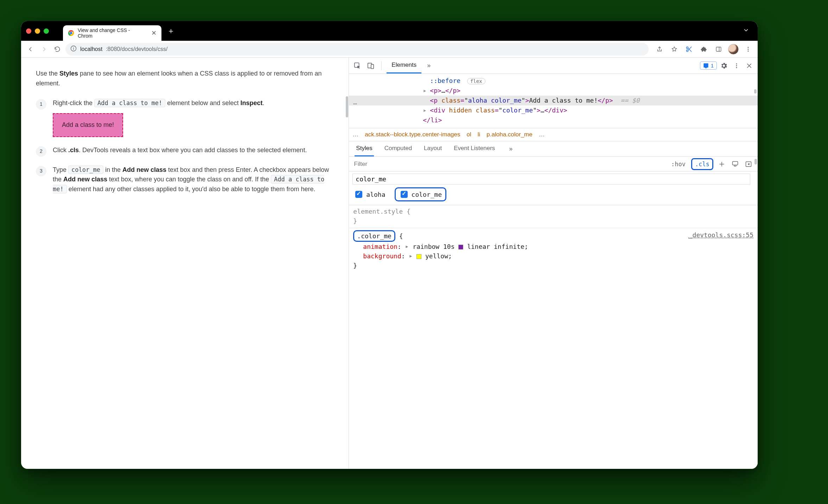 Image resolution: width=828 pixels, height=504 pixels. I want to click on class-toggle-color-me: color_me, so click(421, 194).